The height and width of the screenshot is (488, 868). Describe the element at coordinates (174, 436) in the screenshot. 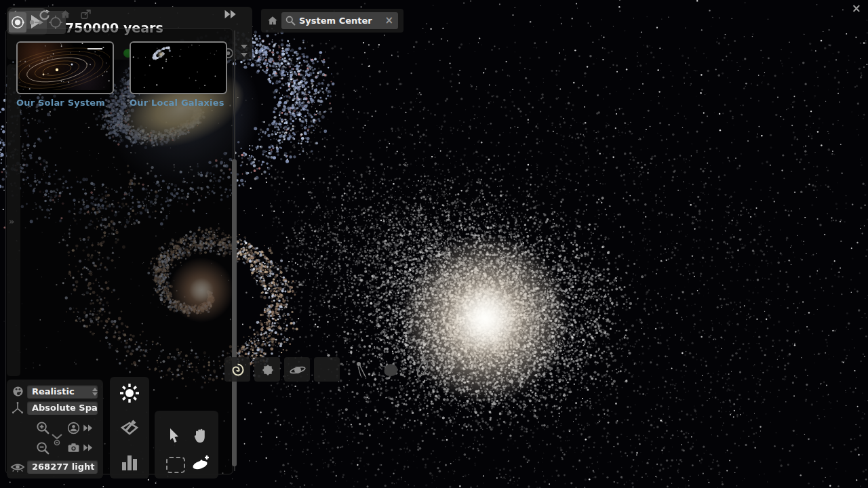

I see `select-cursor-button` at that location.